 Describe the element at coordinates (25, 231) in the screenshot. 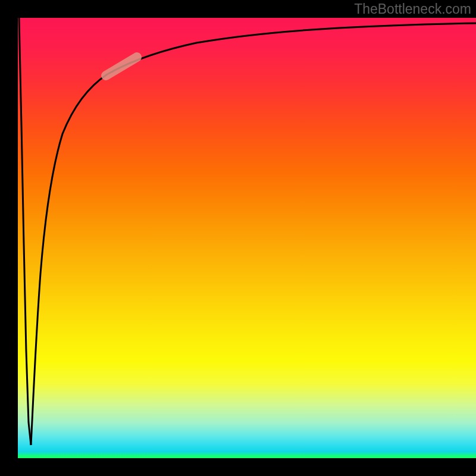

I see `curve-descending` at that location.